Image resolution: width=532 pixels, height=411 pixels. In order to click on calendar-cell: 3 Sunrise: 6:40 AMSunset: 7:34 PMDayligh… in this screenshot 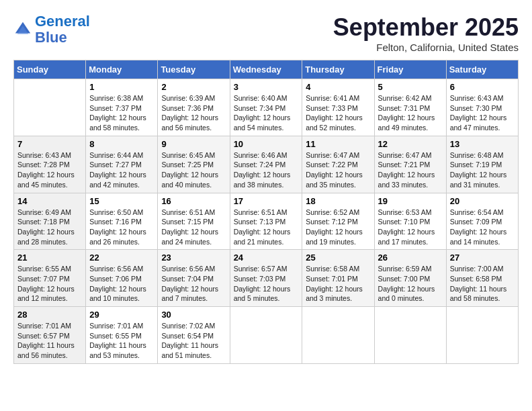, I will do `click(266, 107)`.